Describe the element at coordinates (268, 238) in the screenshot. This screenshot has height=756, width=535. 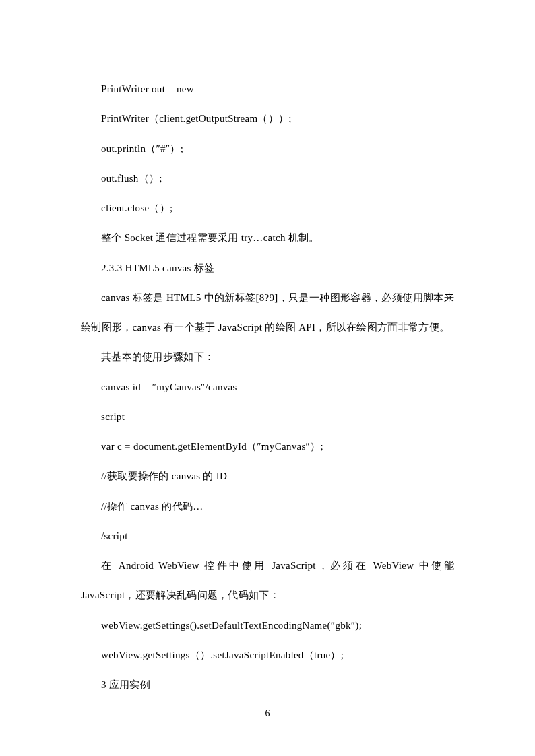
I see `text-line: 整个 Socket 通信过程需要采用 try…catch 机制。` at that location.